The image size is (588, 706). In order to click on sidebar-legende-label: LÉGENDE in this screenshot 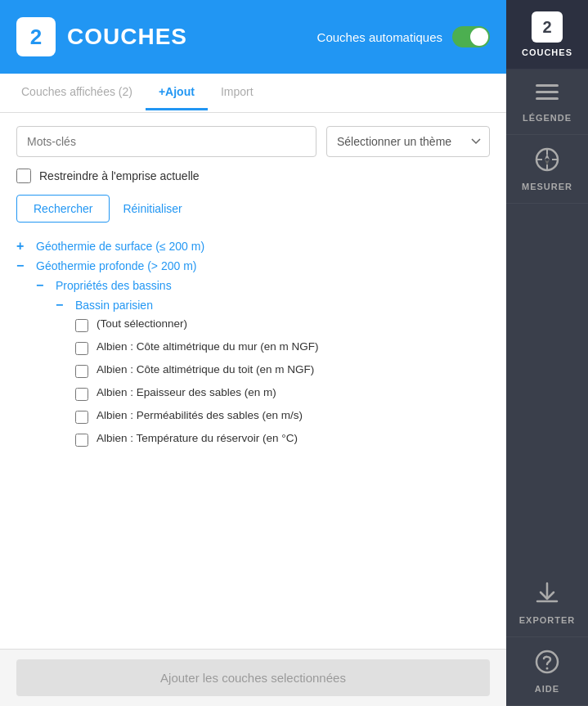, I will do `click(547, 118)`.